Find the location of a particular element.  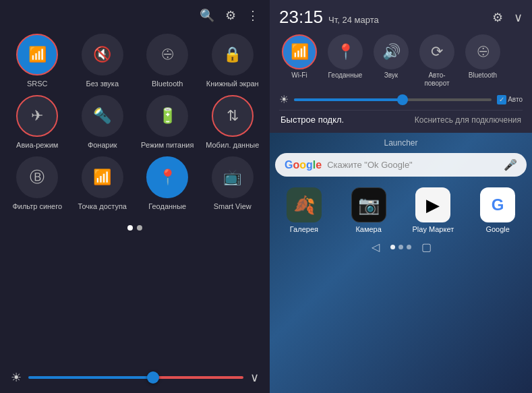

brightness-icon: ☀ is located at coordinates (16, 377).